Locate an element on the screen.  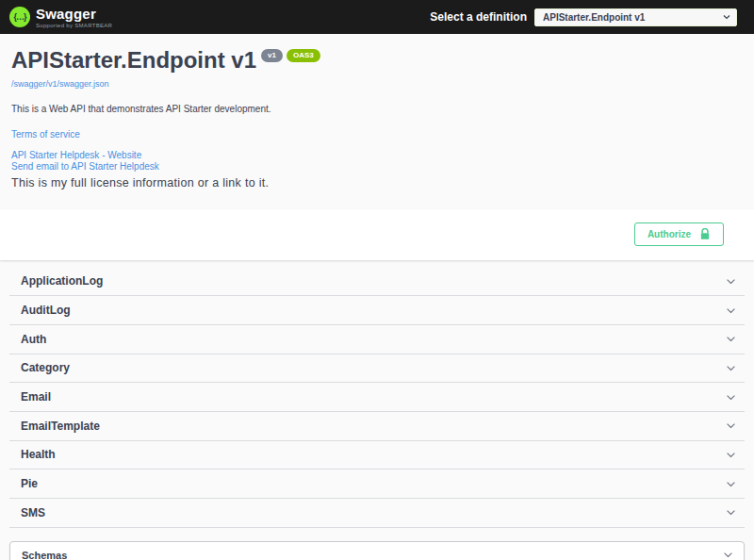
tag-label: EmailTemplate is located at coordinates (60, 426).